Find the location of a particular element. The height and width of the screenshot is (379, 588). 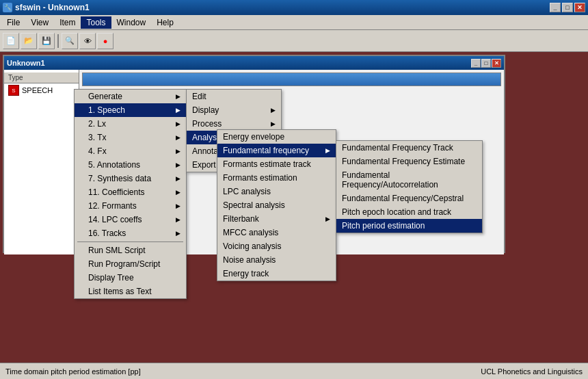

analysis-noise: Noise analysis is located at coordinates (276, 260).